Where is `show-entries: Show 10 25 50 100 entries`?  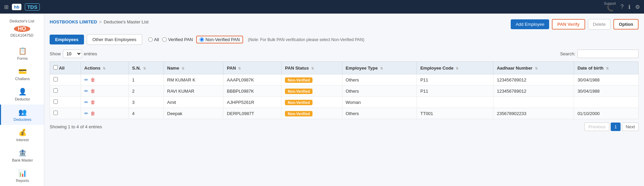 show-entries: Show 10 25 50 100 entries is located at coordinates (73, 54).